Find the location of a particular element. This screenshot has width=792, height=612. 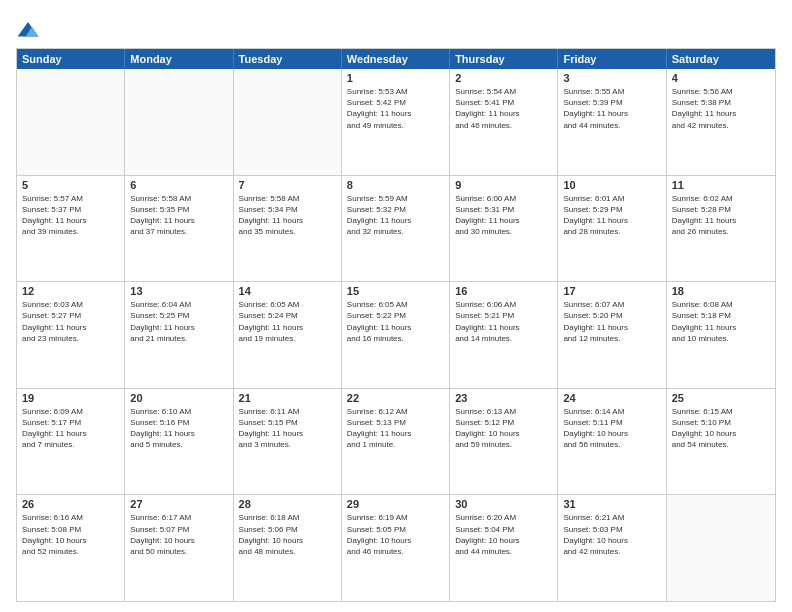

cell-text-line: Sunrise: 6:20 AM is located at coordinates (504, 518).